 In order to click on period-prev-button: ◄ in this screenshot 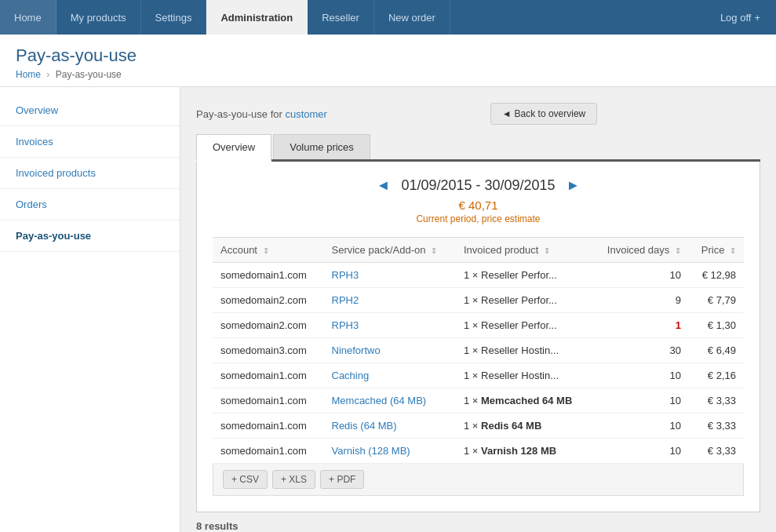, I will do `click(384, 185)`.